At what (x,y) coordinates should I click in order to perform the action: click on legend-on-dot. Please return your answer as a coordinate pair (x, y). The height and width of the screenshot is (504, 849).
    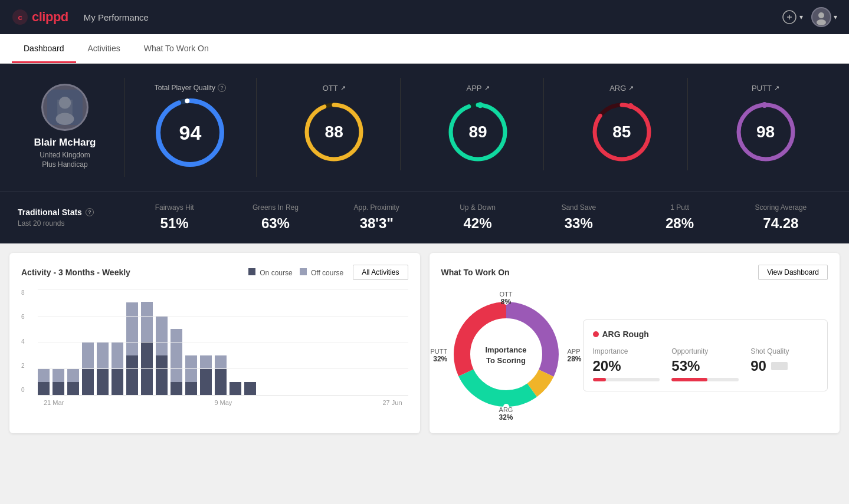
    Looking at the image, I should click on (252, 272).